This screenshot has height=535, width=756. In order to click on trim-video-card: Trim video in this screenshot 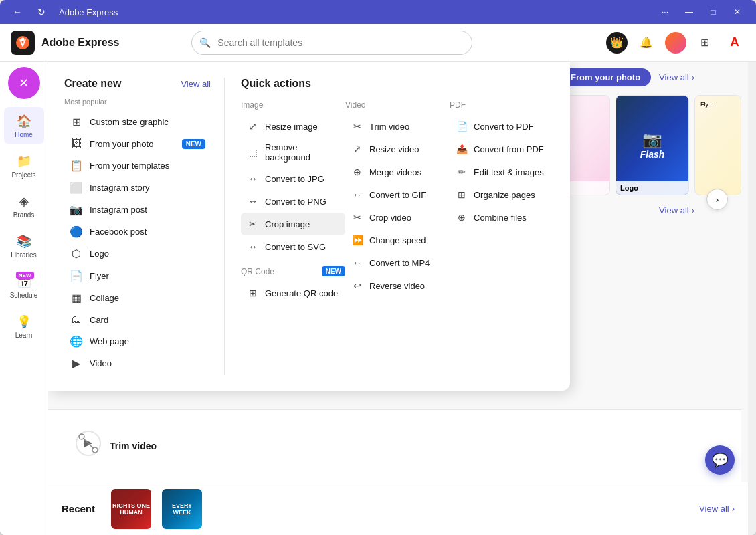, I will do `click(122, 445)`.